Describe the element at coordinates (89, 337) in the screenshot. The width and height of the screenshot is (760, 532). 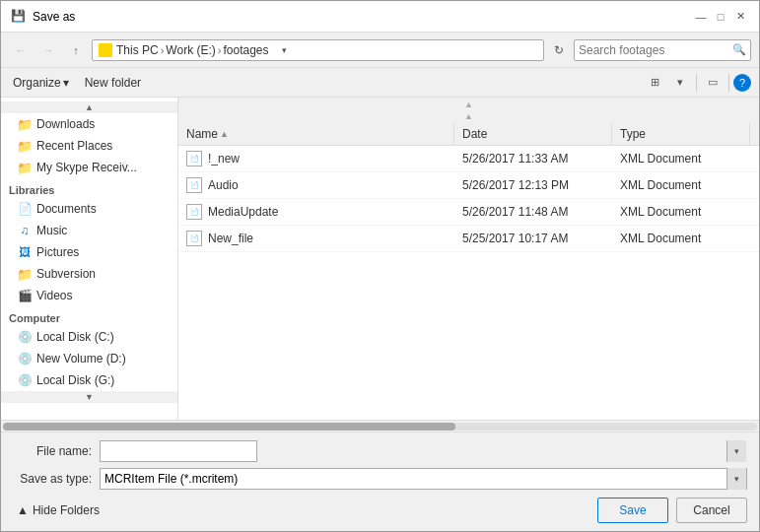
I see `sidebar-item-local-disk-c: 💿 Local Disk (C:)` at that location.